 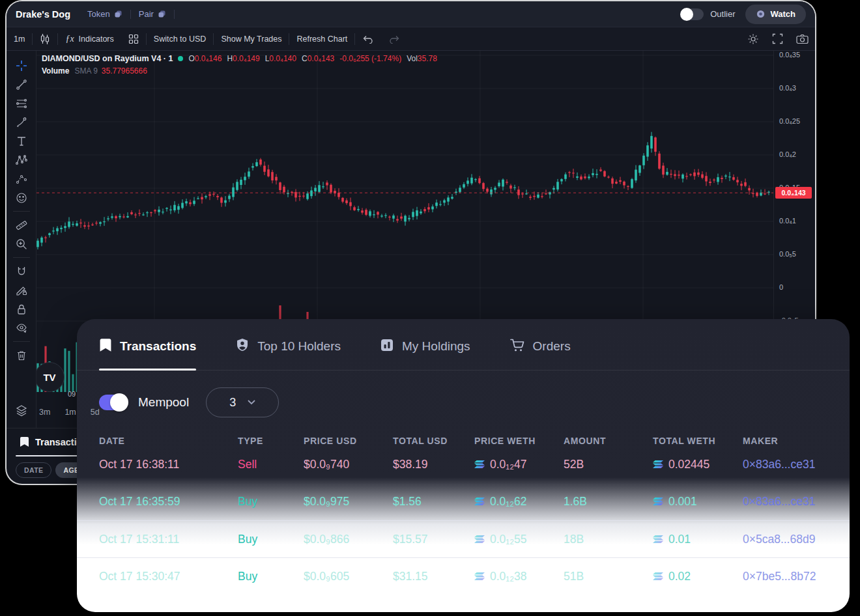 What do you see at coordinates (794, 193) in the screenshot?
I see `current-price-tag: 0.0₄143` at bounding box center [794, 193].